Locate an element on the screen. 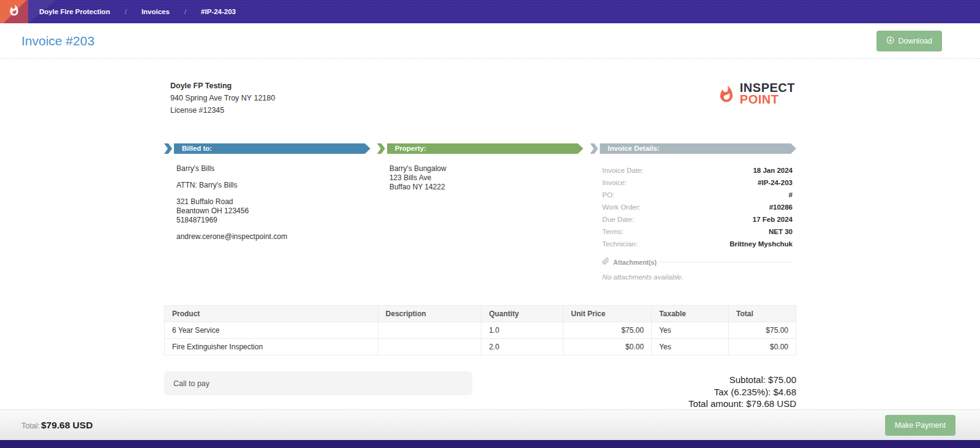  invoice-details-section: Invoice Details: Invoice Date:18 Jan 202… is located at coordinates (693, 212).